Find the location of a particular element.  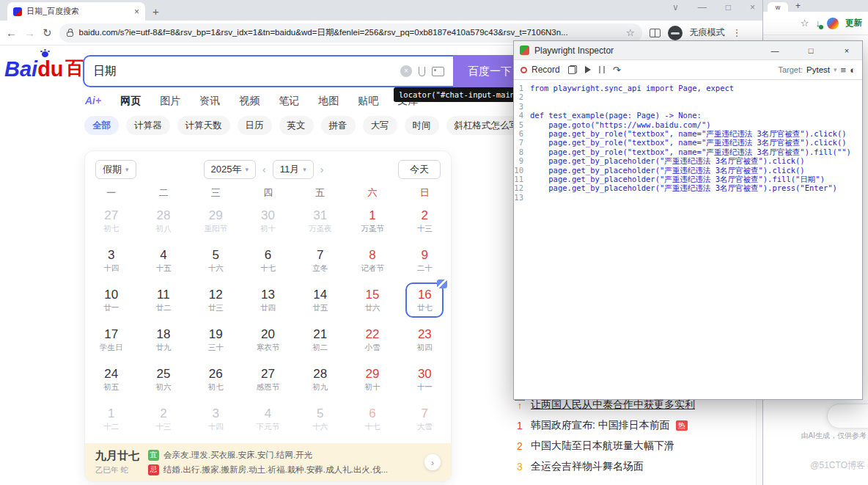

nav-tab-1: Ai+ is located at coordinates (93, 101).